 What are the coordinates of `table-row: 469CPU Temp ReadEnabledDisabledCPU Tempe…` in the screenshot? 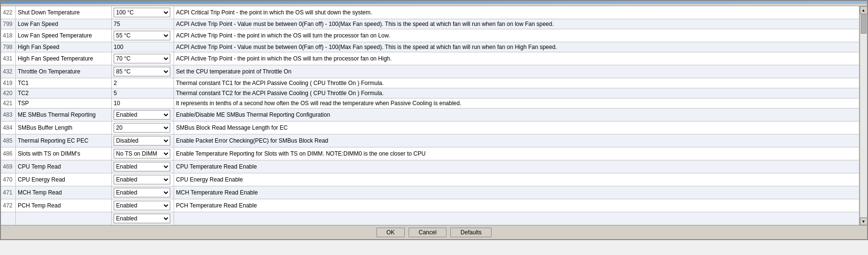 It's located at (430, 167).